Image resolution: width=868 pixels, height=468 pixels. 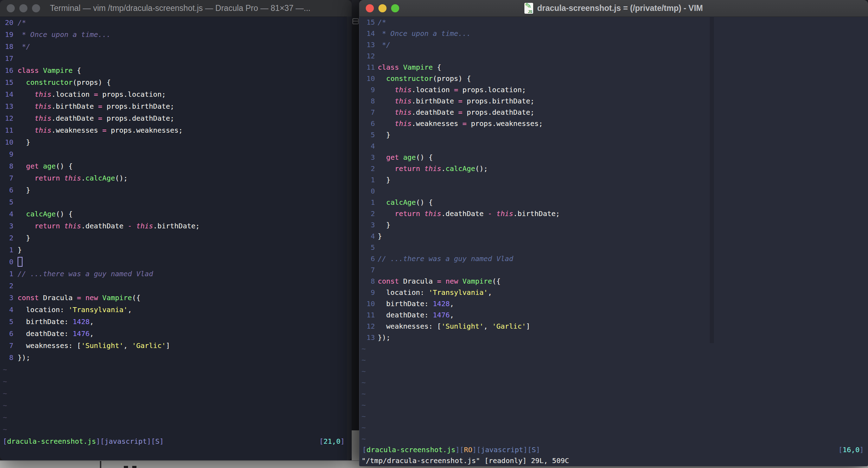 I want to click on code-line: 11class Vampire {, so click(x=614, y=67).